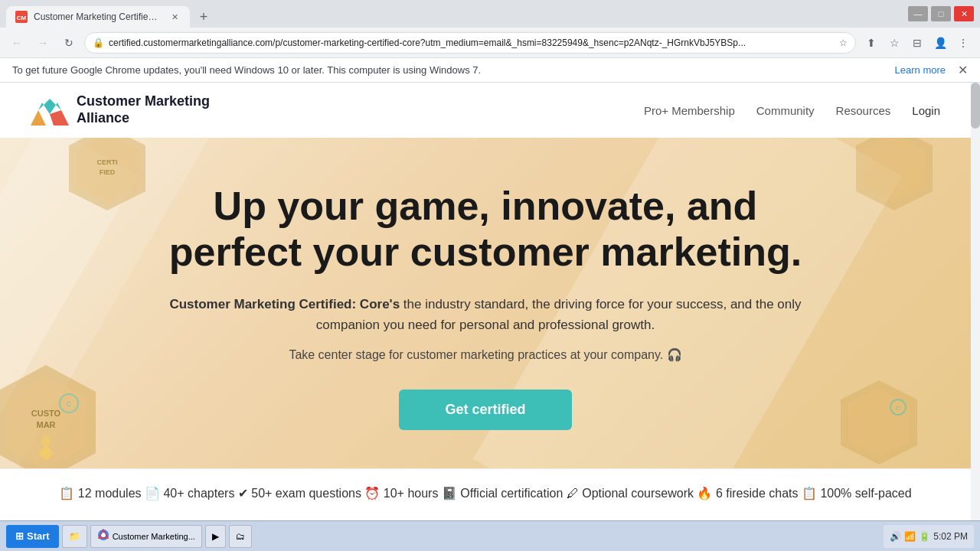  What do you see at coordinates (485, 230) in the screenshot?
I see `hero-title: Up your game, innovate, and perfect your…` at bounding box center [485, 230].